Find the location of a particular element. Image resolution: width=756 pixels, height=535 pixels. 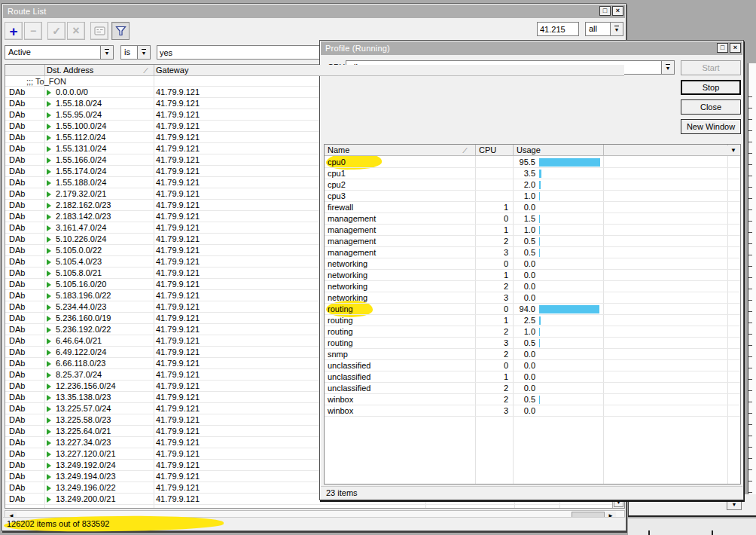

profile-titlebar: Profile (Running) is located at coordinates (532, 48).